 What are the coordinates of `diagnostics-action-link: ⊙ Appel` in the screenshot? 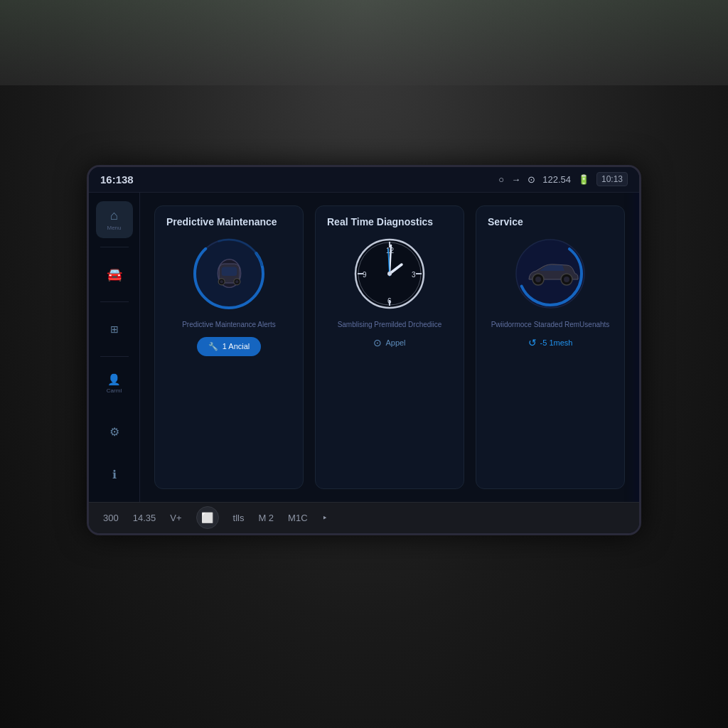 It's located at (390, 343).